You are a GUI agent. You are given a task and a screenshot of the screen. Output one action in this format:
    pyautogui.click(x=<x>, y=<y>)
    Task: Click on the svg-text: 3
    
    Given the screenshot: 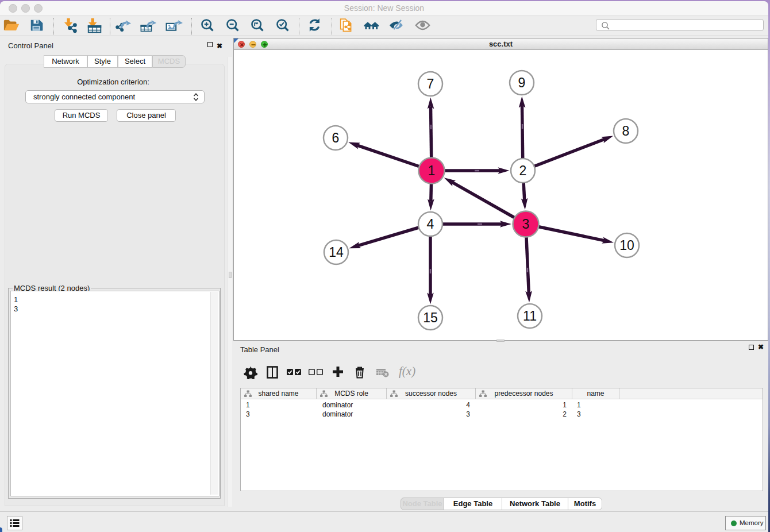 What is the action you would take?
    pyautogui.click(x=526, y=224)
    